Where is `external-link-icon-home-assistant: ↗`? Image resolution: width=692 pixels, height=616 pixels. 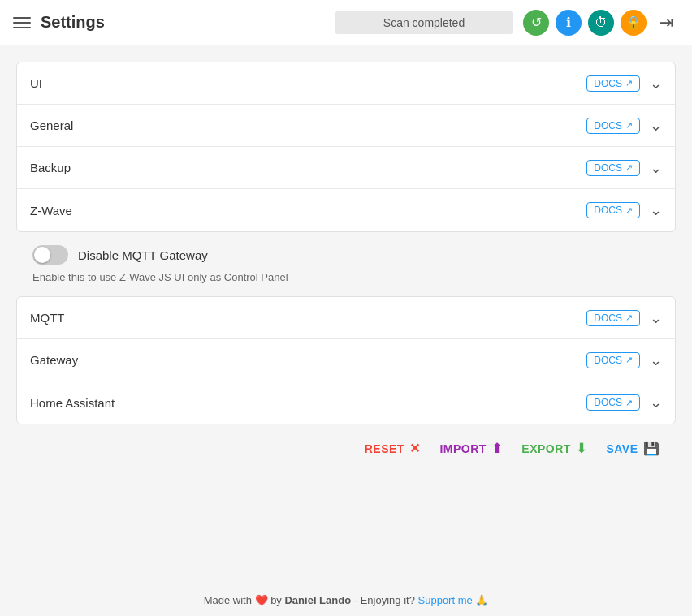 external-link-icon-home-assistant: ↗ is located at coordinates (629, 403).